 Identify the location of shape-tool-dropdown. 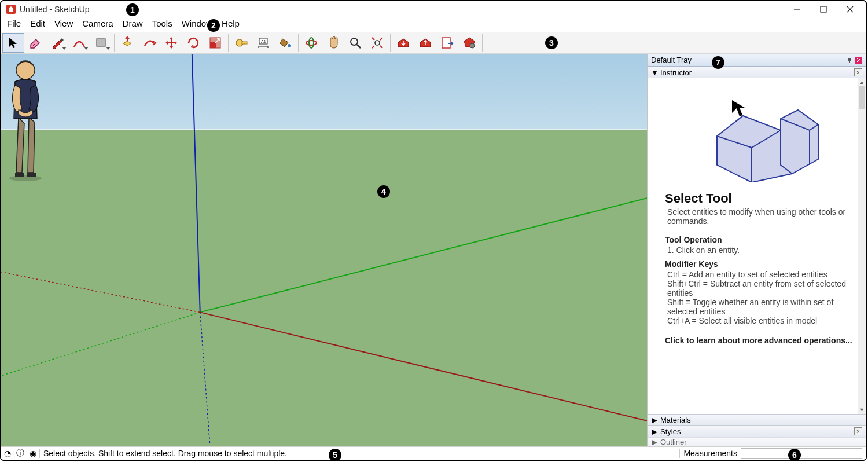
(101, 43).